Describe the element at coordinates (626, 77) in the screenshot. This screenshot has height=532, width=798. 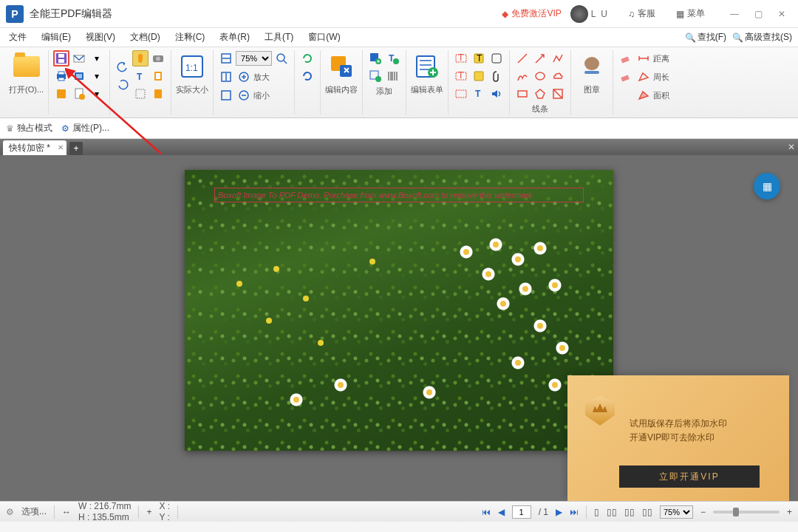
I see `eraser2-tool` at that location.